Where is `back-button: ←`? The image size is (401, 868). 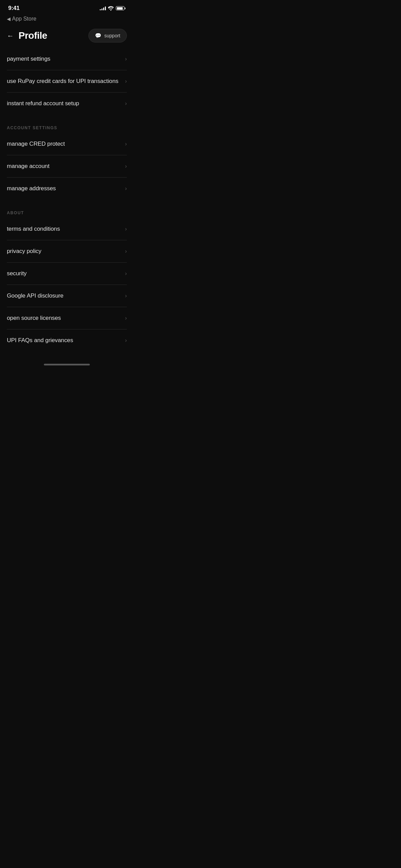
back-button: ← is located at coordinates (10, 36).